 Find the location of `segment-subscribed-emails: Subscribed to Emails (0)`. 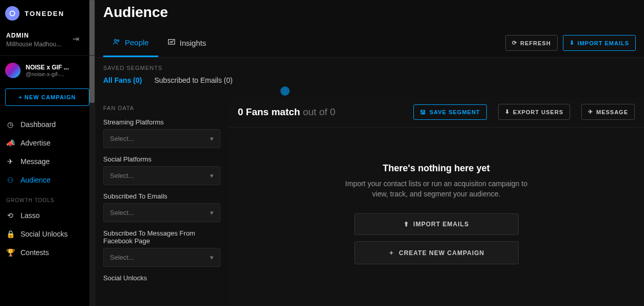

segment-subscribed-emails: Subscribed to Emails (0) is located at coordinates (193, 80).